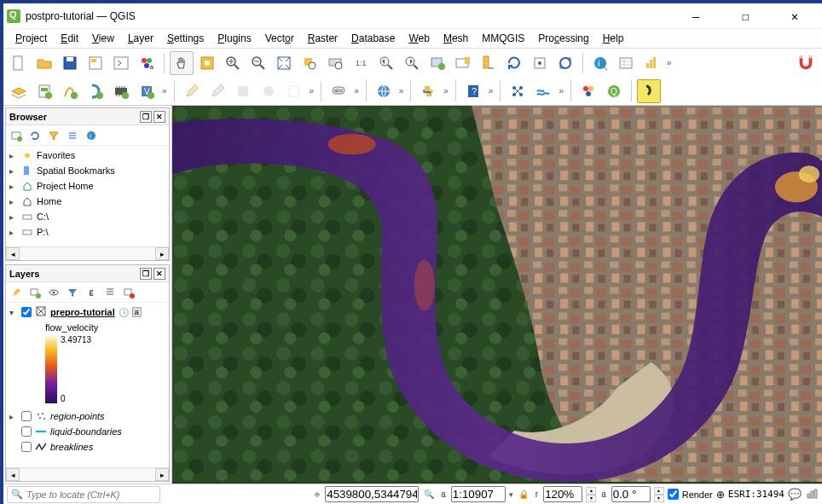  Describe the element at coordinates (87, 171) in the screenshot. I see `browser-item-bookmarks: ▸Spatial Bookmarks` at that location.